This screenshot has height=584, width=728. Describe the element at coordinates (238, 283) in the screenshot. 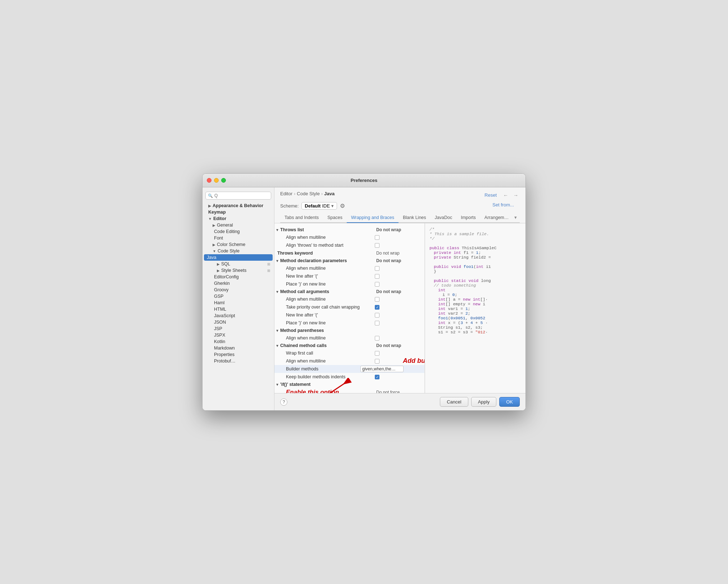

I see `sidebar-item-gherkin: Gherkin` at that location.